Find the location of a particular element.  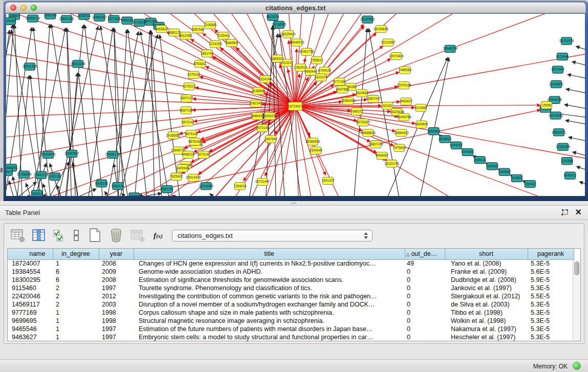

graph-node: 1852540 is located at coordinates (198, 29).